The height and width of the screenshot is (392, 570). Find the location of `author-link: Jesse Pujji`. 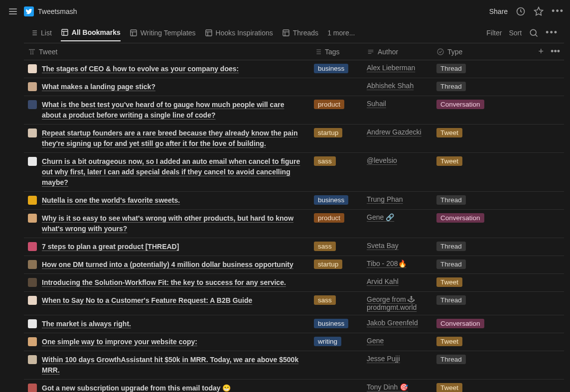

author-link: Jesse Pujji is located at coordinates (384, 359).